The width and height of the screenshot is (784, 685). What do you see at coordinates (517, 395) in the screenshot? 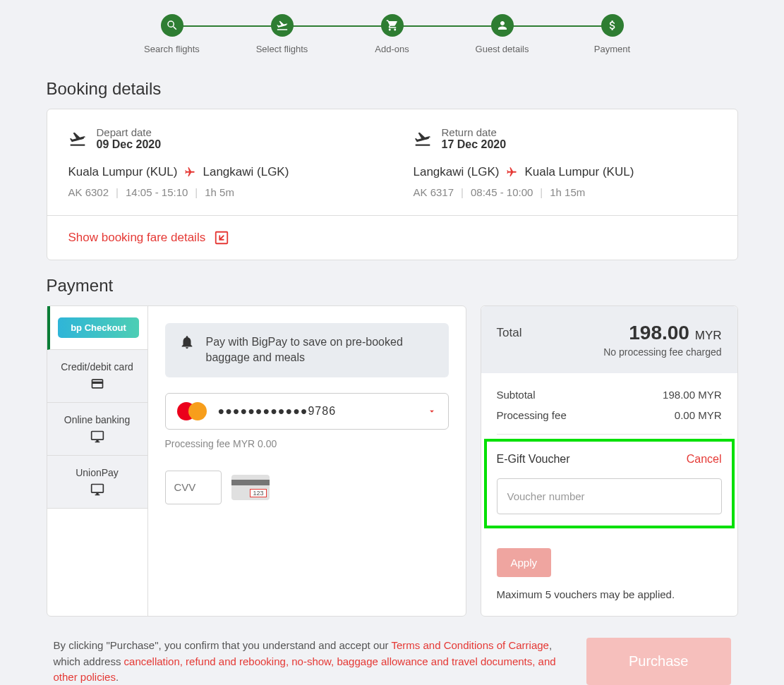
I see `subtotal-label: Subtotal` at bounding box center [517, 395].